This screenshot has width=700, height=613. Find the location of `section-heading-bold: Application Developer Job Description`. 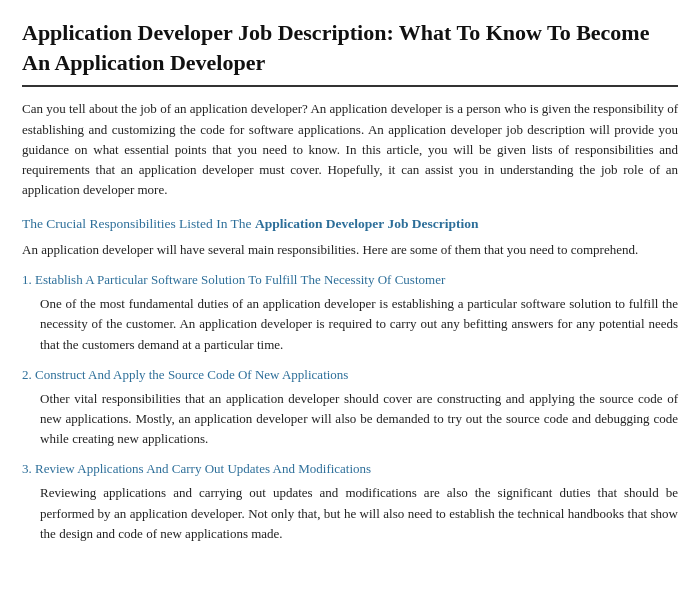

section-heading-bold: Application Developer Job Description is located at coordinates (367, 224).